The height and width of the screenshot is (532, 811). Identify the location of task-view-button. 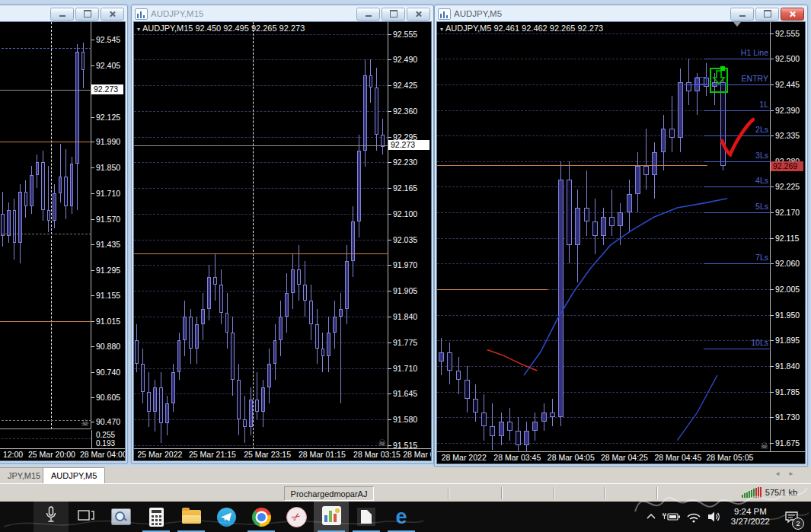
(86, 517).